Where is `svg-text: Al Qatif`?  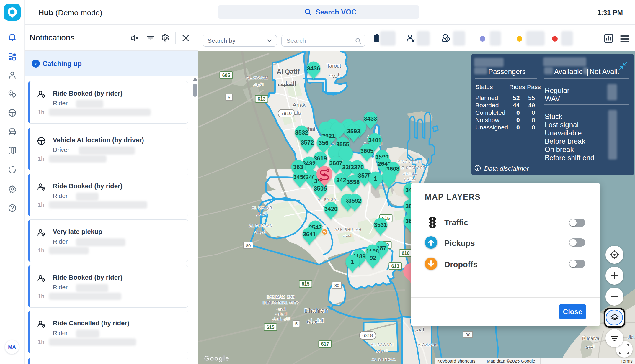 svg-text: Al Qatif is located at coordinates (288, 71).